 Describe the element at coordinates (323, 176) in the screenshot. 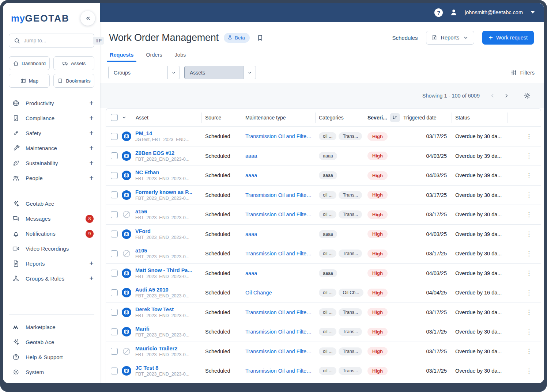

I see `table-row: NC EthanFBT_2023_END_2023-0...Scheduleda…` at that location.